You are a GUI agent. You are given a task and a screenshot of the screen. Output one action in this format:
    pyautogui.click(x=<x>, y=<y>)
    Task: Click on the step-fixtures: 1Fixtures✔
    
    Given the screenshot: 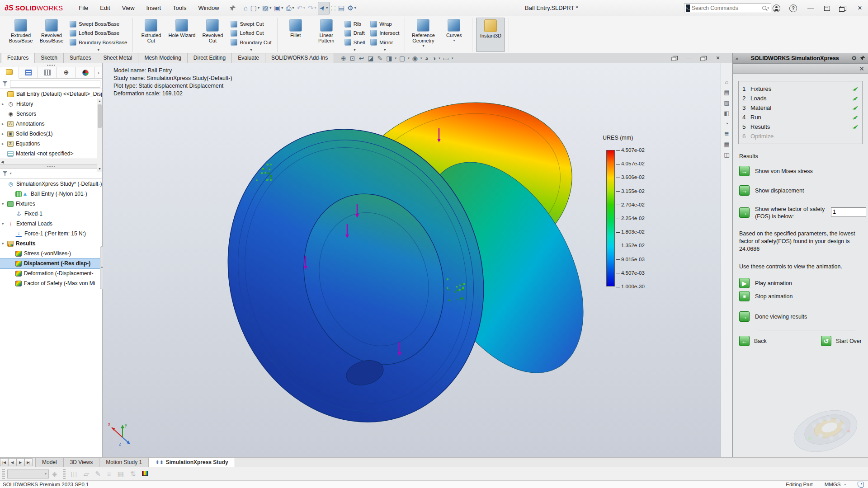 What is the action you would take?
    pyautogui.click(x=800, y=89)
    